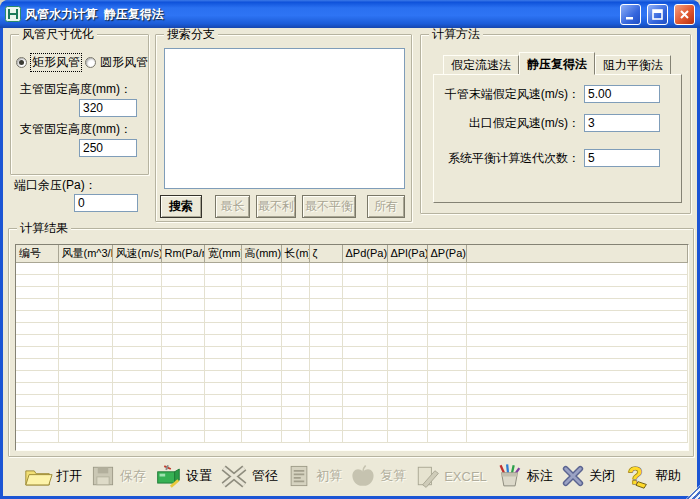  What do you see at coordinates (658, 14) in the screenshot?
I see `maximize-button` at bounding box center [658, 14].